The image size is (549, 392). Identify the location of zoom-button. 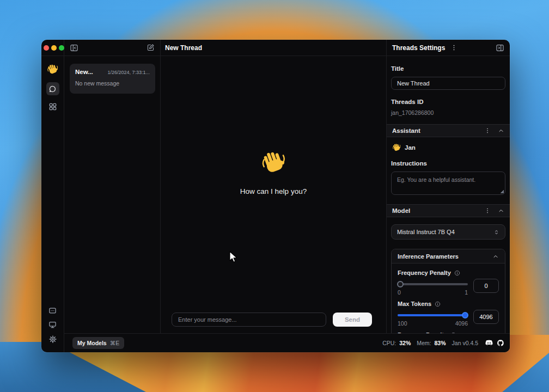
(62, 48).